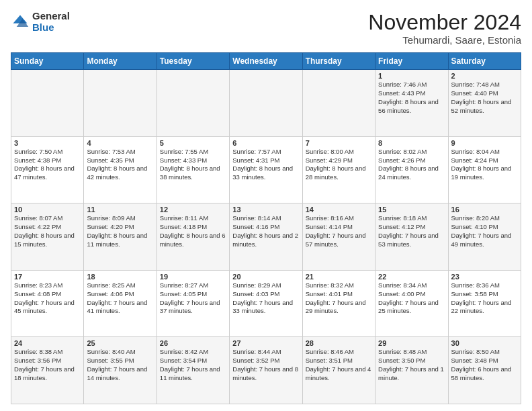 The image size is (532, 411). Describe the element at coordinates (485, 143) in the screenshot. I see `day-number: 9` at that location.